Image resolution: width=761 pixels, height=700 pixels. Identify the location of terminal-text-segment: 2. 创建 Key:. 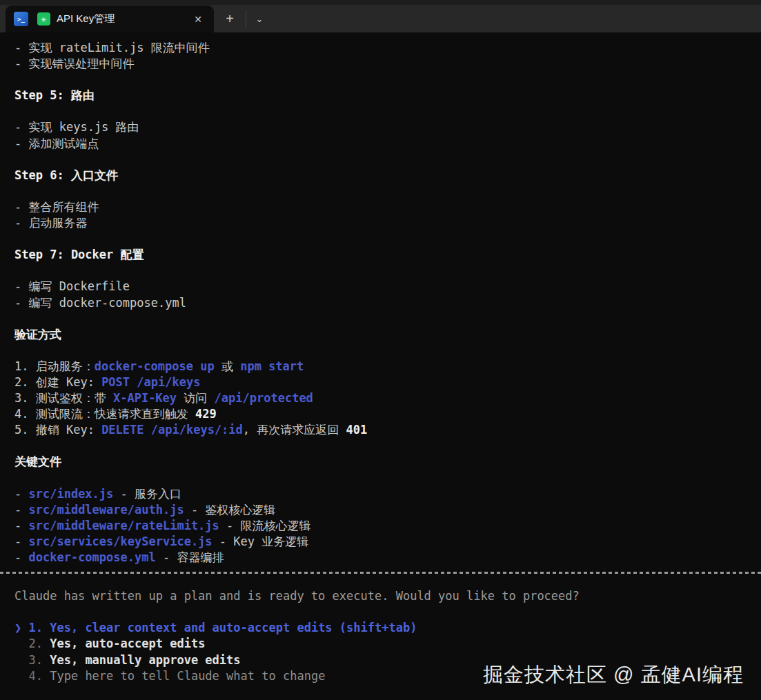
(58, 382).